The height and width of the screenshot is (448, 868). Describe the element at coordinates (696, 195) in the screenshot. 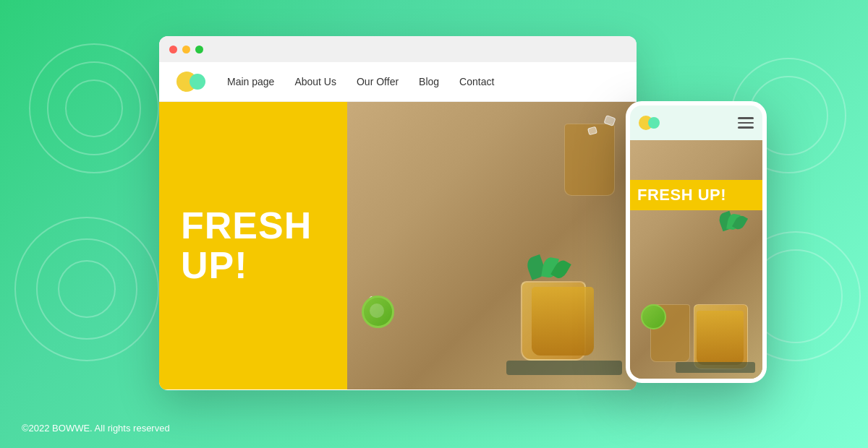

I see `phone-hero-yellow-bar: FRESH UP!` at that location.